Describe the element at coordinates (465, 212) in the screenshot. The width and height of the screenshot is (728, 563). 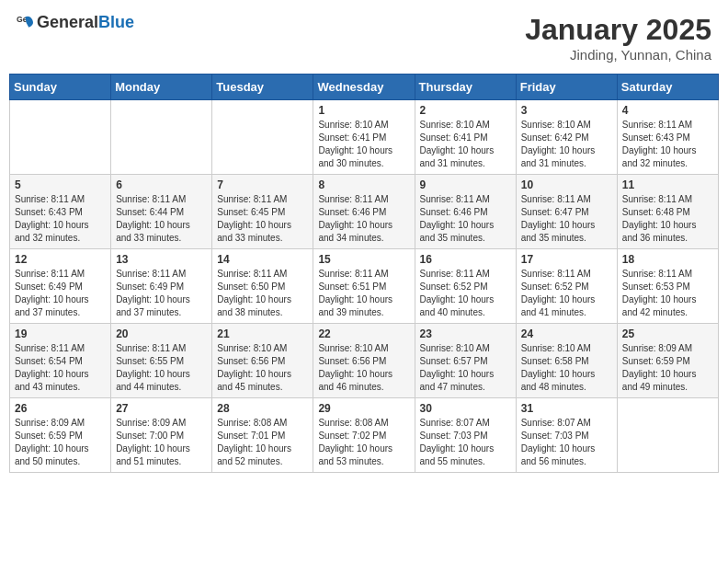
I see `calendar-cell: 9Sunrise: 8:11 AM Sunset: 6:46 PM Daylig…` at that location.